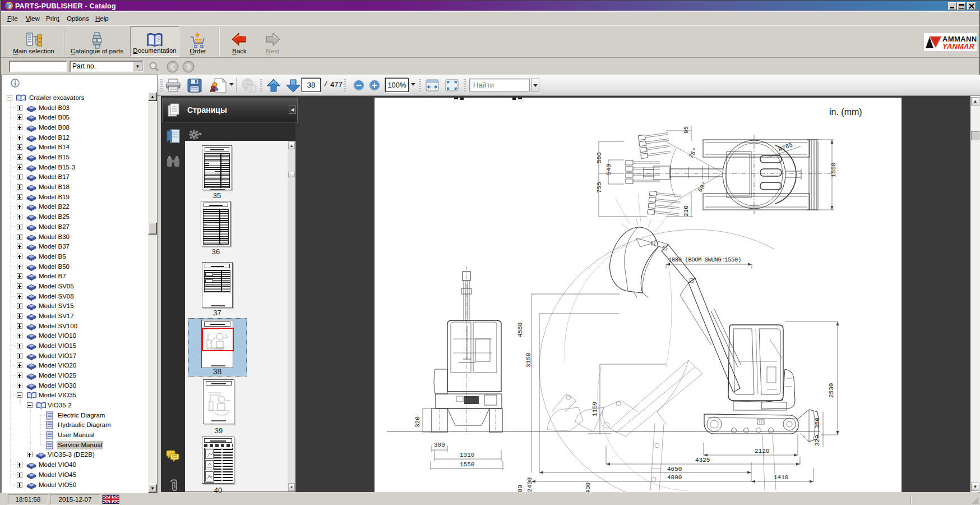 This screenshot has height=505, width=980. I want to click on svg-text: 95, so click(686, 130).